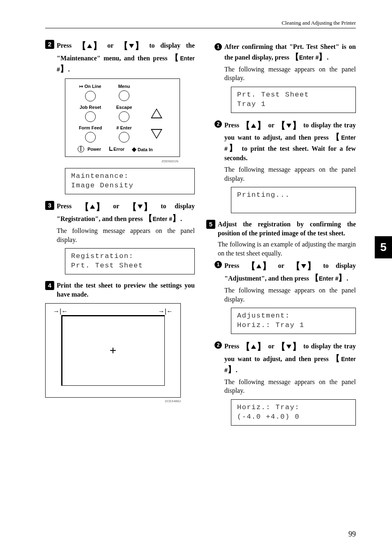 The height and width of the screenshot is (555, 392). Describe the element at coordinates (218, 345) in the screenshot. I see `substep-number-2b: 2` at that location.